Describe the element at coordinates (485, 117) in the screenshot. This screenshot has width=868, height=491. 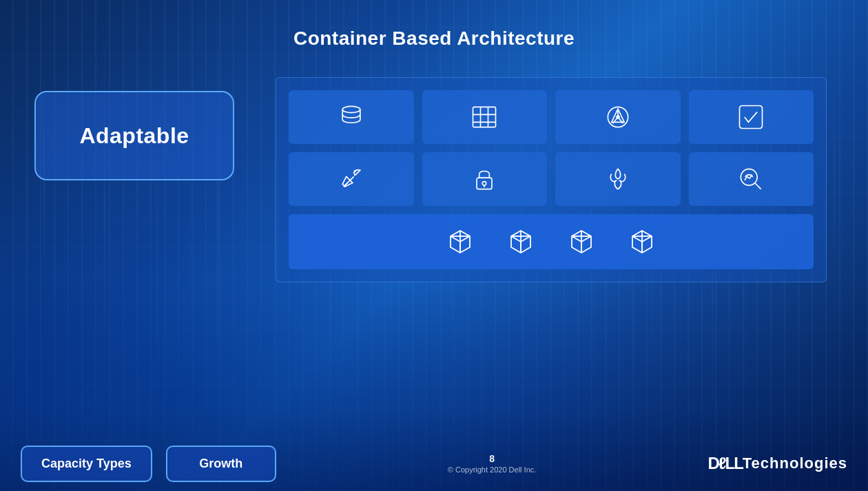
I see `table-icon-cell` at that location.